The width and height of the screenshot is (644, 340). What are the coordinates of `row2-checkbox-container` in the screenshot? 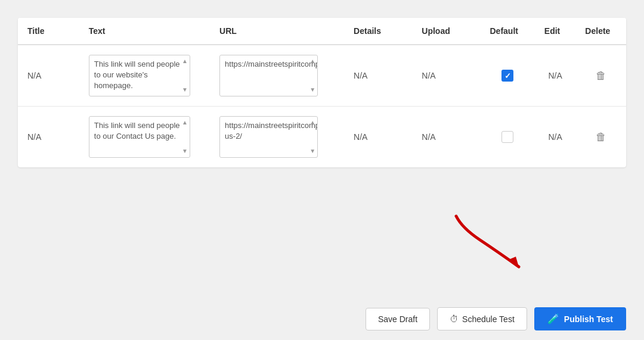 It's located at (507, 137).